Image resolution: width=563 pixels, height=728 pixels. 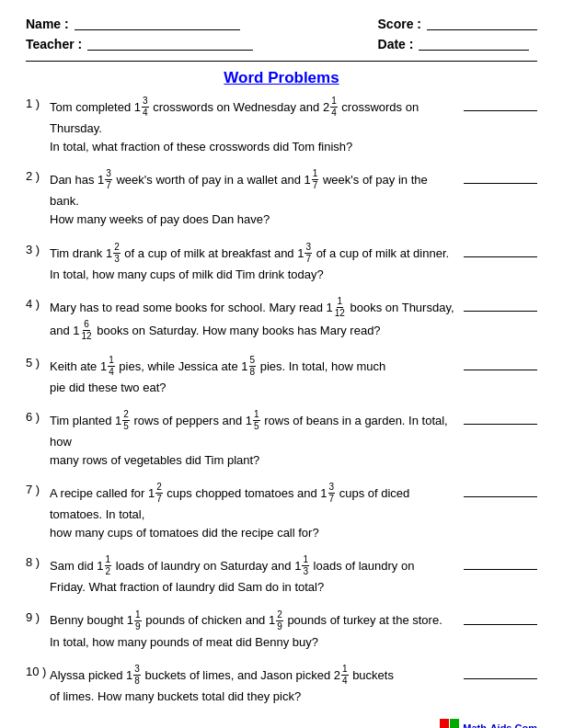 What do you see at coordinates (399, 24) in the screenshot?
I see `score-label: Score :` at bounding box center [399, 24].